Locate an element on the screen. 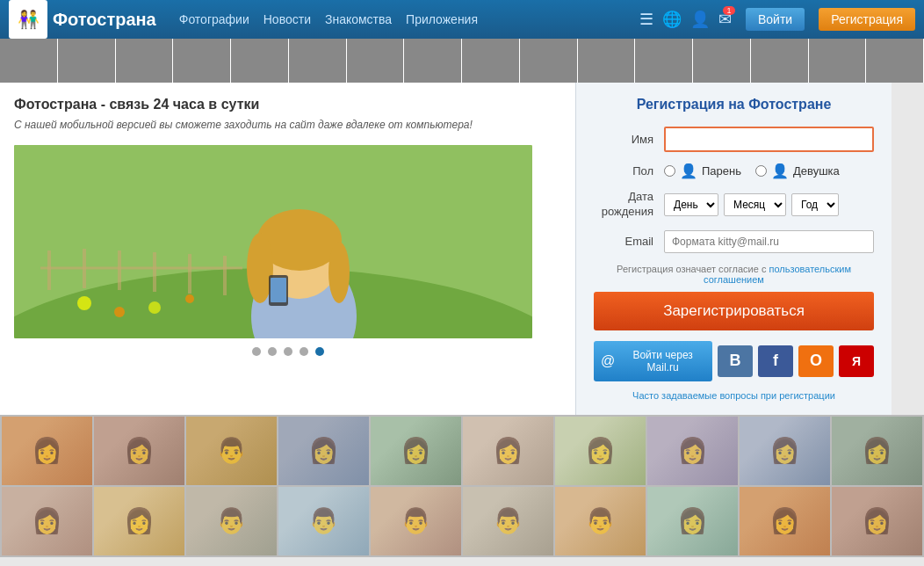 This screenshot has height=566, width=924. nav-dating: Знакомства is located at coordinates (358, 19).